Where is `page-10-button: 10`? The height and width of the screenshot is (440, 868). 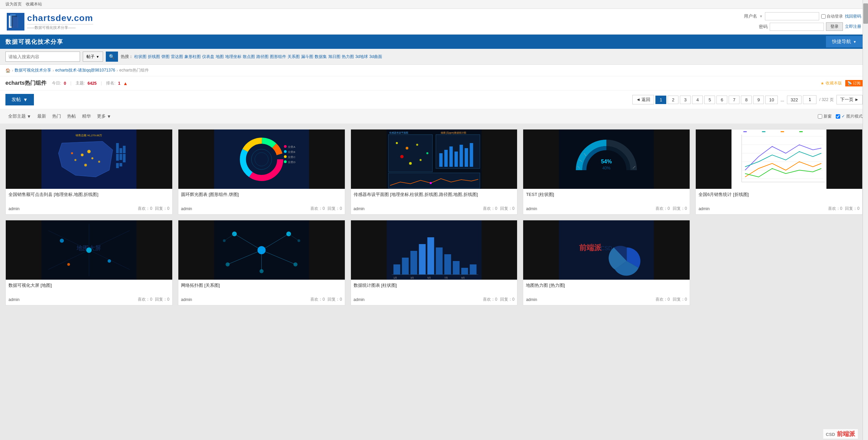
page-10-button: 10 is located at coordinates (771, 100).